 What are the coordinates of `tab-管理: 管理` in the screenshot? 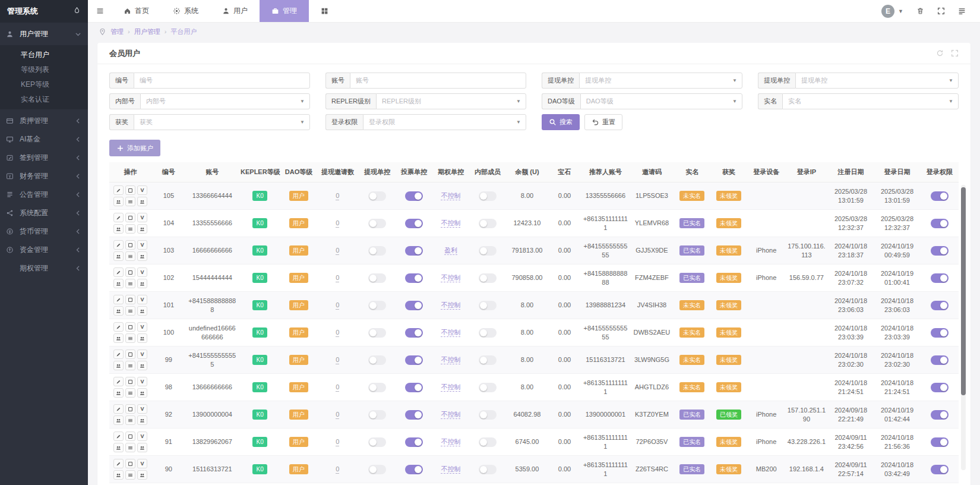 It's located at (284, 11).